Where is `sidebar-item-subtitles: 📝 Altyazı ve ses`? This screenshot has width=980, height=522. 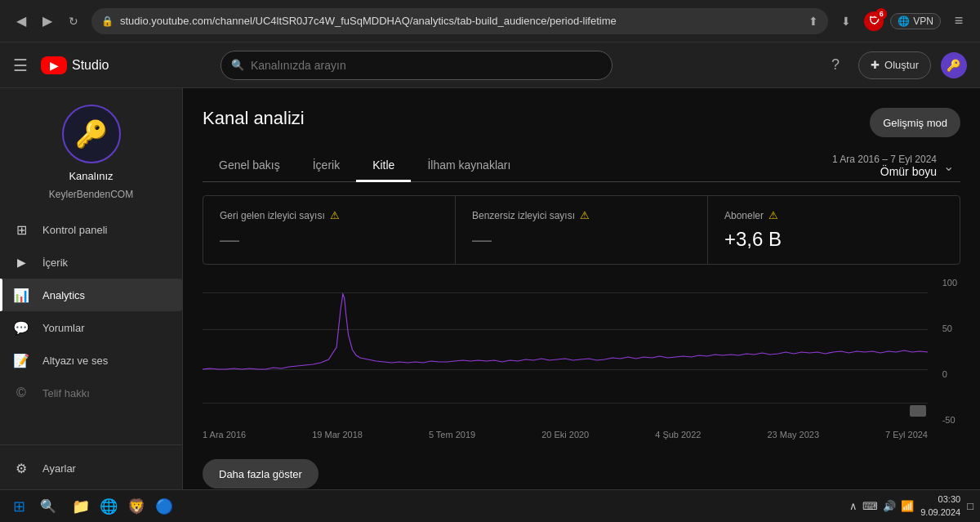
sidebar-item-subtitles: 📝 Altyazı ve ses is located at coordinates (91, 360).